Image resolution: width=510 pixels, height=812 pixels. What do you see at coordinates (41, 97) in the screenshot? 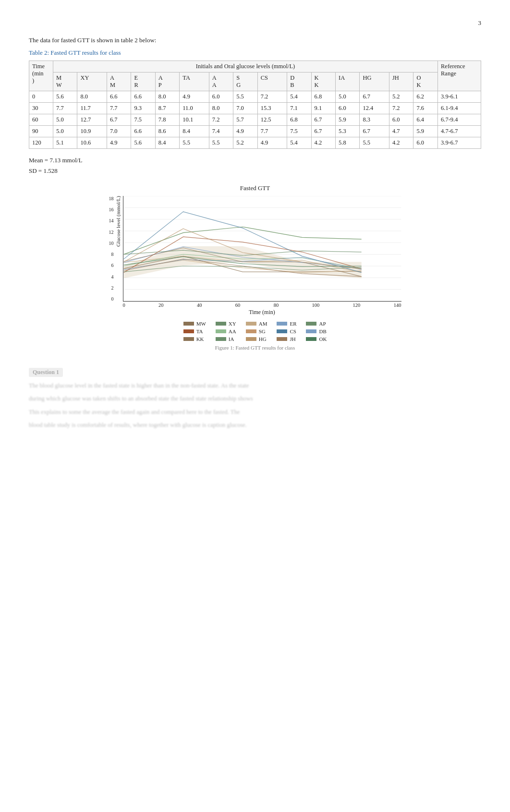
I see `table-cell: 0` at bounding box center [41, 97].